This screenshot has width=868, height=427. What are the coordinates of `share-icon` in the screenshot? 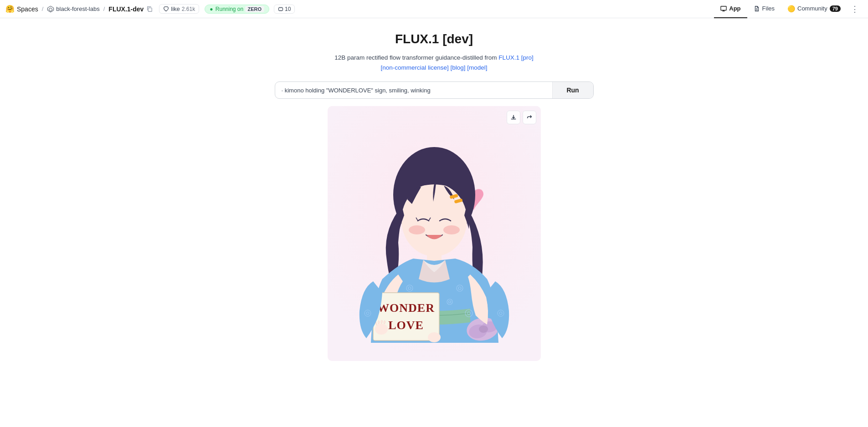 It's located at (529, 117).